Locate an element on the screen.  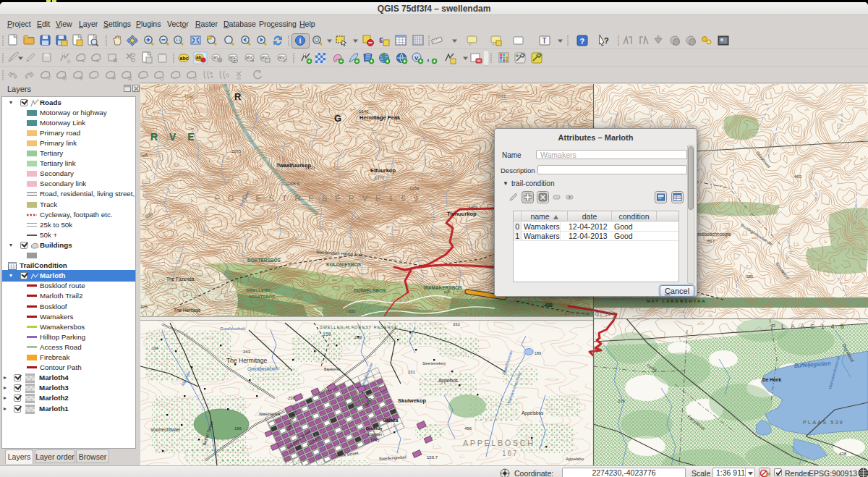
svg-text: Appelsbo is located at coordinates (575, 459).